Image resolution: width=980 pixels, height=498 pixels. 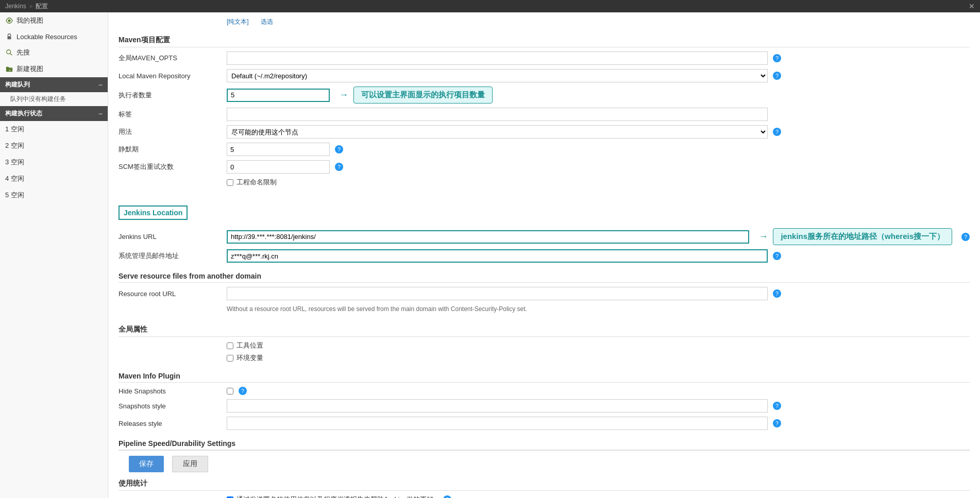 What do you see at coordinates (230, 346) in the screenshot?
I see `tool-locations-checkbox` at bounding box center [230, 346].